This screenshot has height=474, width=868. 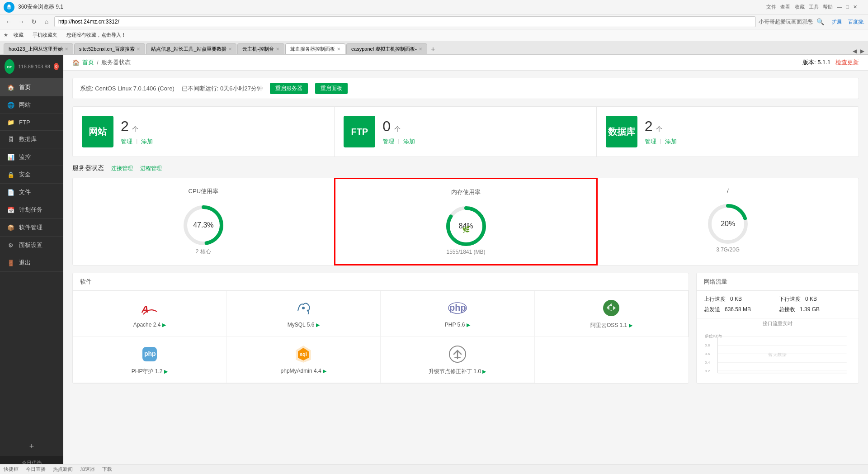 I want to click on extension-right: 百度搜:, so click(x=856, y=22).